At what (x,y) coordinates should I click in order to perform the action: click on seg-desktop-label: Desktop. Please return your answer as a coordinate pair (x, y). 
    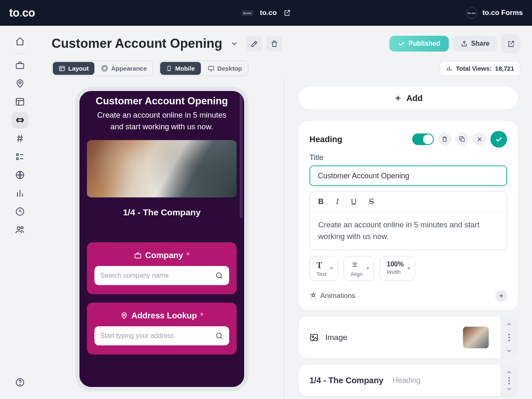
    Looking at the image, I should click on (230, 68).